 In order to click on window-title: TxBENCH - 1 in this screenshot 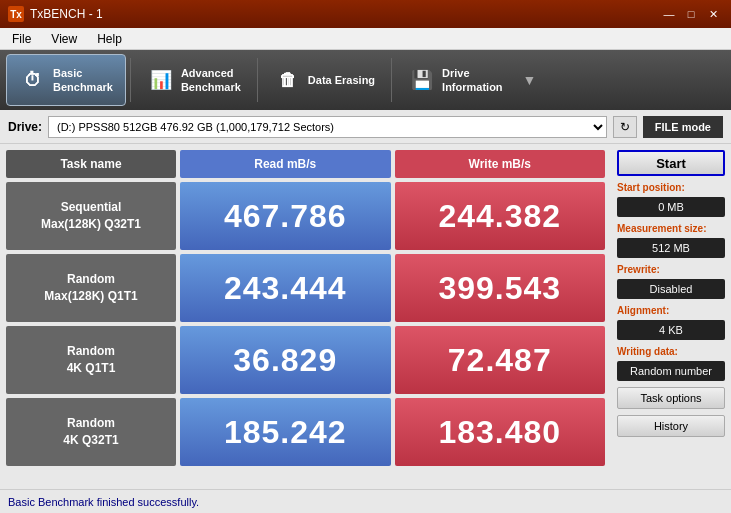, I will do `click(66, 14)`.